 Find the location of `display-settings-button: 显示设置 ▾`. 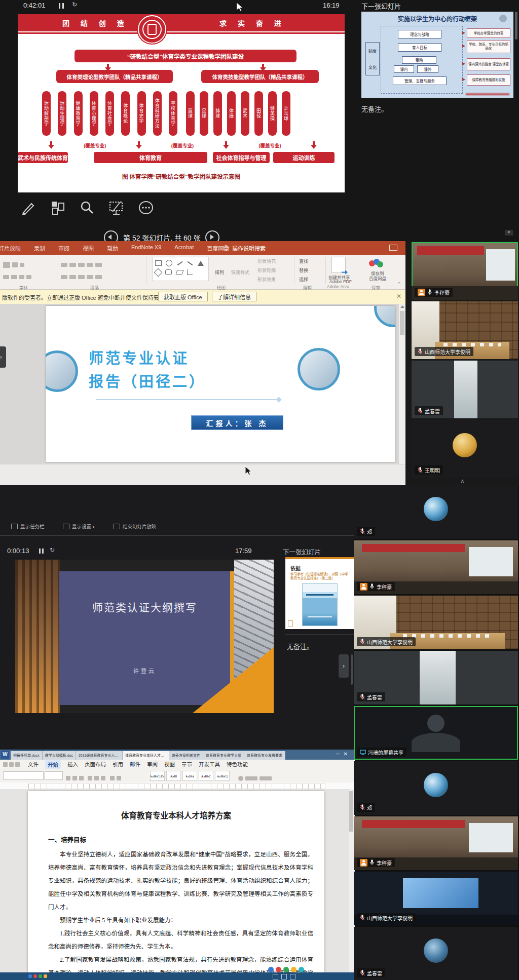

display-settings-button: 显示设置 ▾ is located at coordinates (83, 526).